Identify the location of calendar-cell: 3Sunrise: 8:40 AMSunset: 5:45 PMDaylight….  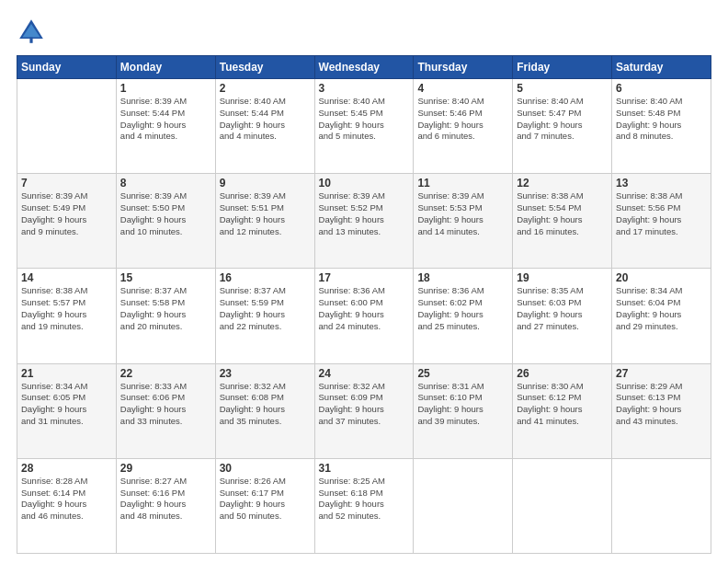
(364, 127).